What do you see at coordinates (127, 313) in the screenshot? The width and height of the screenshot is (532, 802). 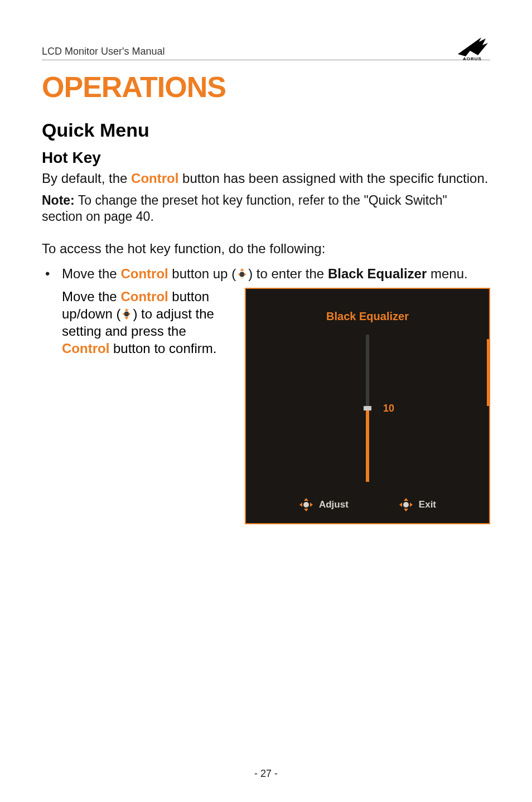 I see `joystick-updown-icon` at bounding box center [127, 313].